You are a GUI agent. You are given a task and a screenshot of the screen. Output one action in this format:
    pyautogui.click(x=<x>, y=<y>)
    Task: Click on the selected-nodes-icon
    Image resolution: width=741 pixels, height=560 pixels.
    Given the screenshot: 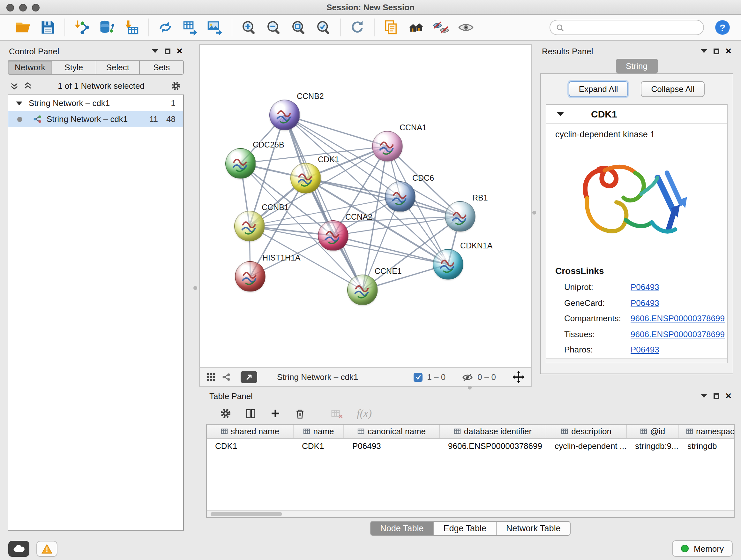 What is the action you would take?
    pyautogui.click(x=418, y=377)
    